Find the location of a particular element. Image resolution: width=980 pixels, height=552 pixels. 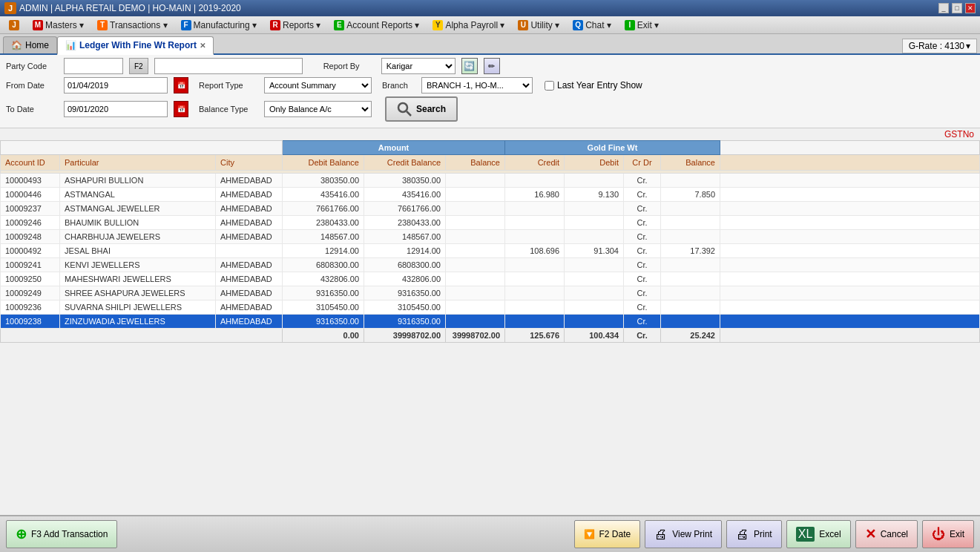

grate-dropdown-icon: ▾ is located at coordinates (968, 46).